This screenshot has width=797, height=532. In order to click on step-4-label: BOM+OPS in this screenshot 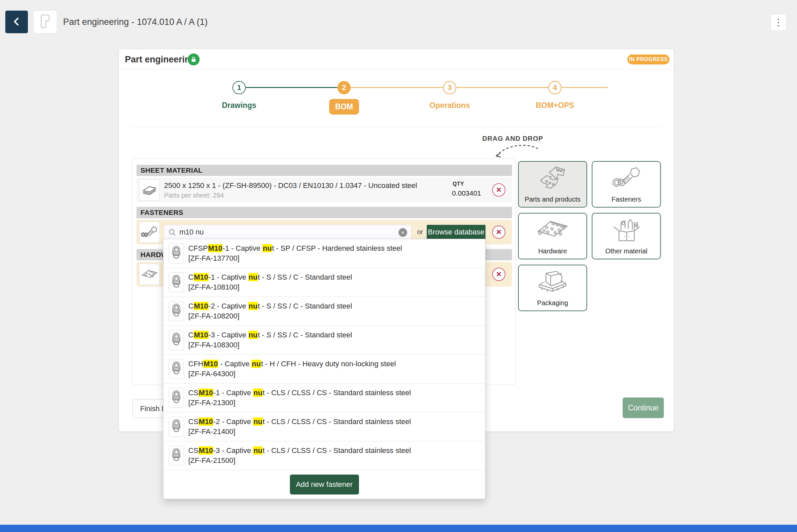, I will do `click(555, 106)`.